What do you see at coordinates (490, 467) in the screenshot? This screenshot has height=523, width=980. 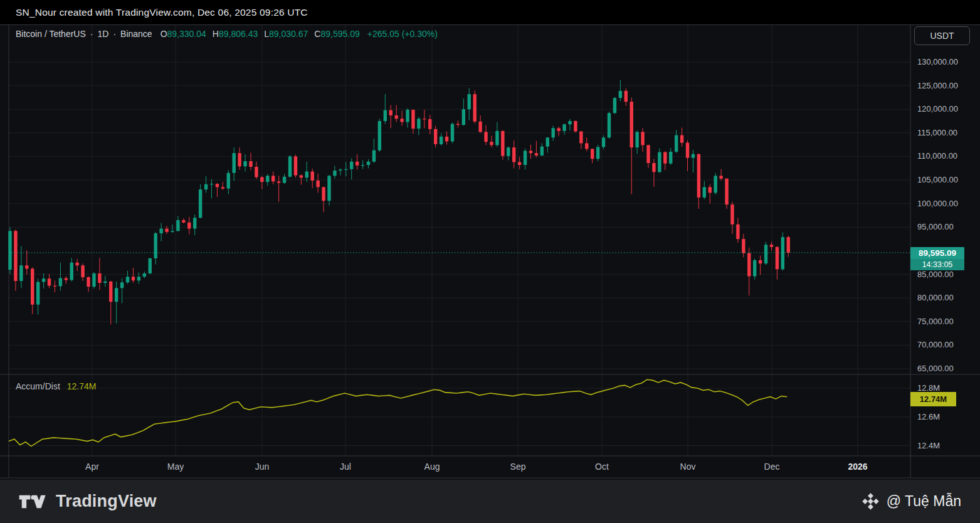 I see `time-axis: AprMayJunJulAugSepOctNovDec2026` at bounding box center [490, 467].